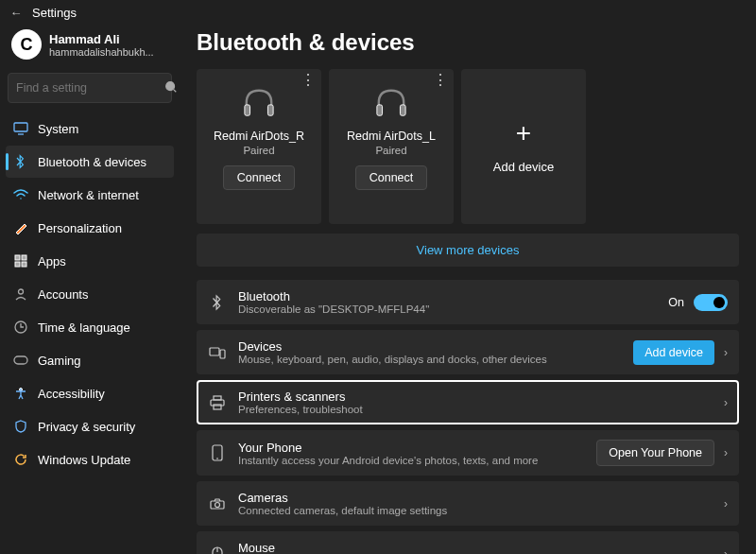 Image resolution: width=756 pixels, height=554 pixels. Describe the element at coordinates (412, 448) in the screenshot. I see `row-title: Your Phone` at that location.